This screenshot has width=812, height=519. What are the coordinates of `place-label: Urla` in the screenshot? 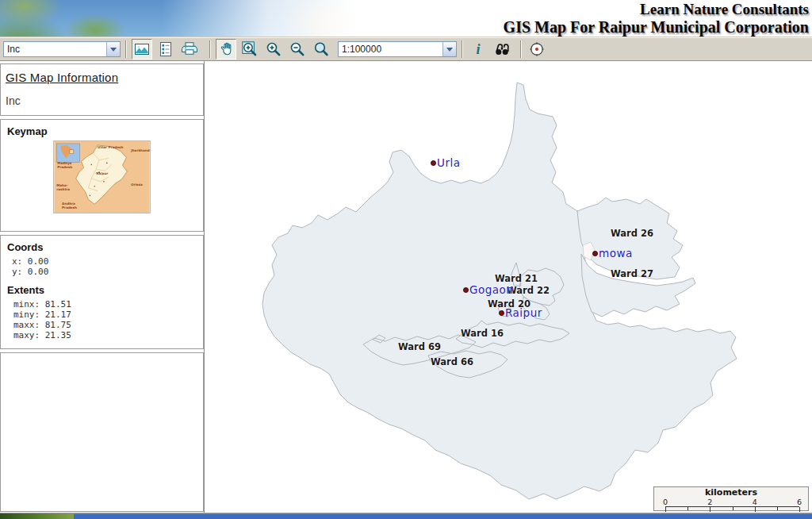 It's located at (449, 163).